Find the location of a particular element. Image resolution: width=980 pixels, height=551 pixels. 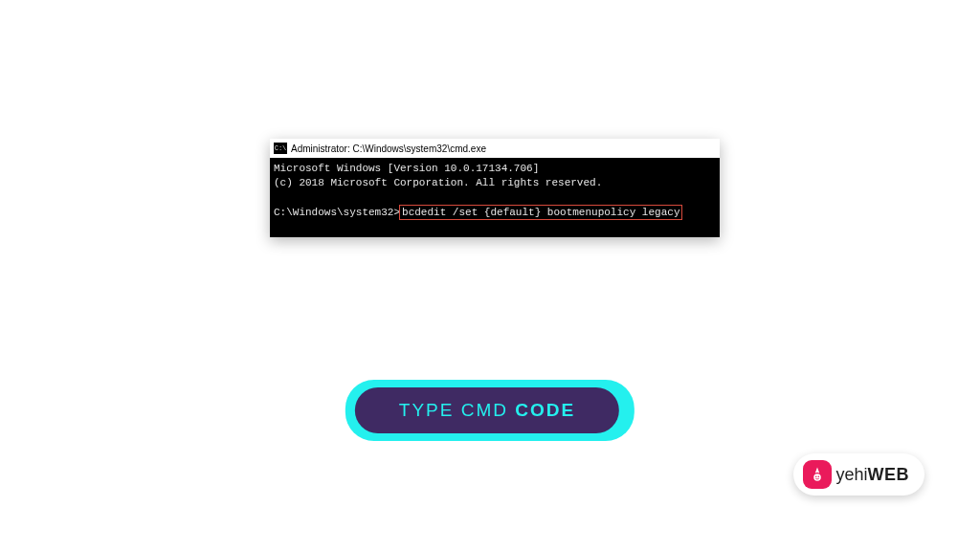

step-caption-outer: TYPE CMD CODE is located at coordinates (490, 410).